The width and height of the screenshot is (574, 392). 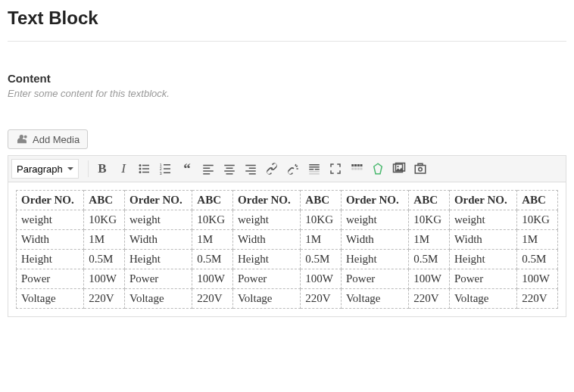 What do you see at coordinates (287, 41) in the screenshot?
I see `divider` at bounding box center [287, 41].